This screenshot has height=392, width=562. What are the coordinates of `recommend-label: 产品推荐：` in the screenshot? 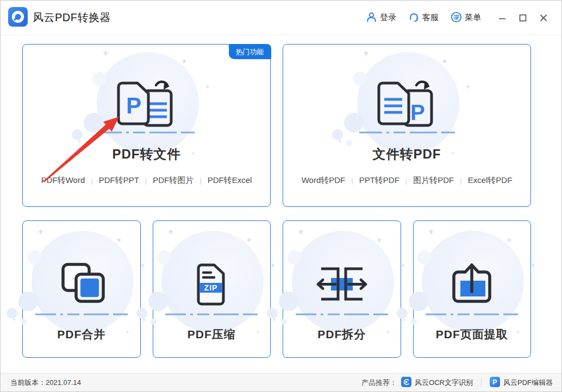 It's located at (379, 383).